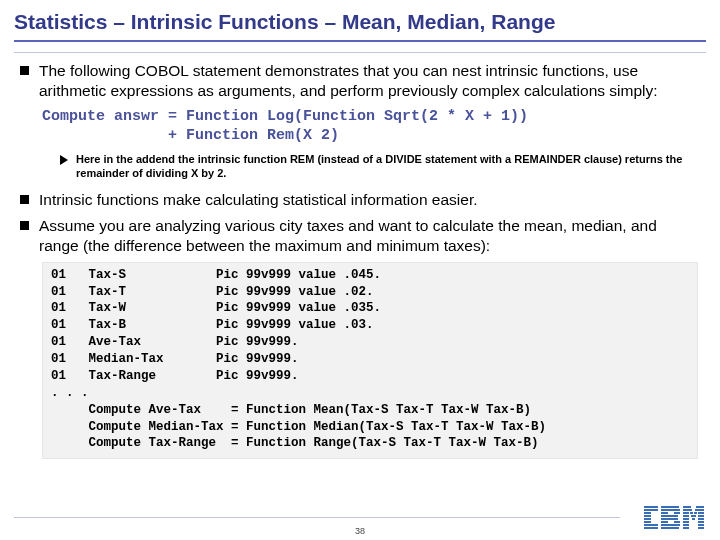 The width and height of the screenshot is (720, 540). Describe the element at coordinates (370, 292) in the screenshot. I see `code-row: 01 Tax-T Pic 99v999 value .02.` at that location.